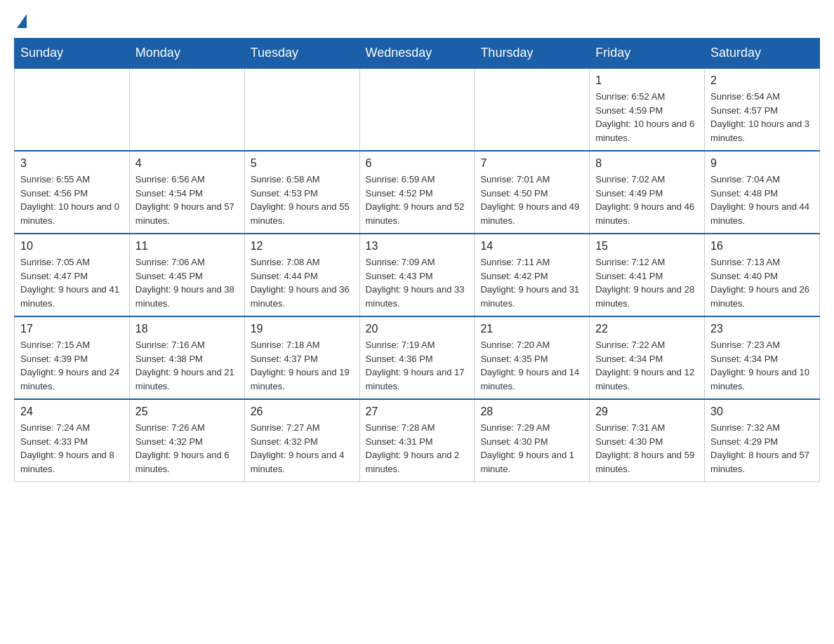  What do you see at coordinates (532, 365) in the screenshot?
I see `day-info: Sunrise: 7:20 AMSunset: 4:35 PMDaylight:…` at bounding box center [532, 365].